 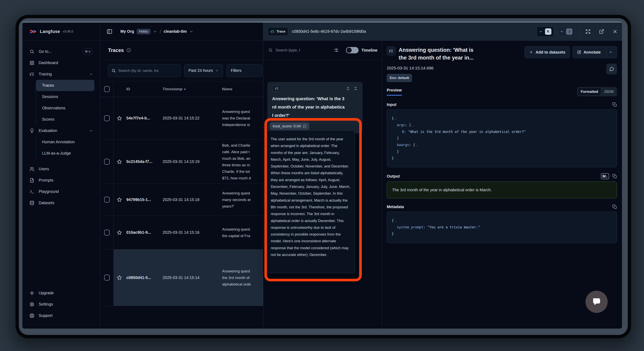 What do you see at coordinates (66, 153) in the screenshot?
I see `sidebar-item-llm-as-a-judge: LLM-as-a-Judge` at bounding box center [66, 153].